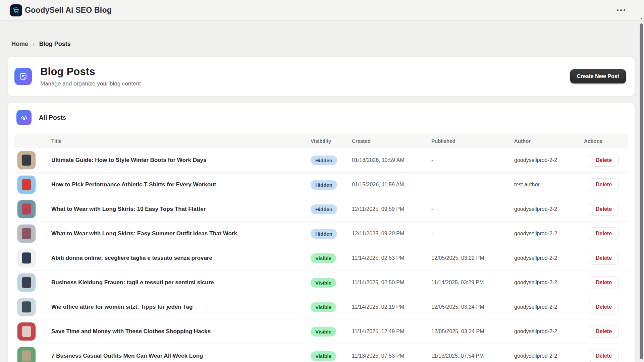 This screenshot has width=644, height=362. What do you see at coordinates (127, 356) in the screenshot?
I see `post-title: 7 Business Casual Outfits Men Can Wear A…` at bounding box center [127, 356].